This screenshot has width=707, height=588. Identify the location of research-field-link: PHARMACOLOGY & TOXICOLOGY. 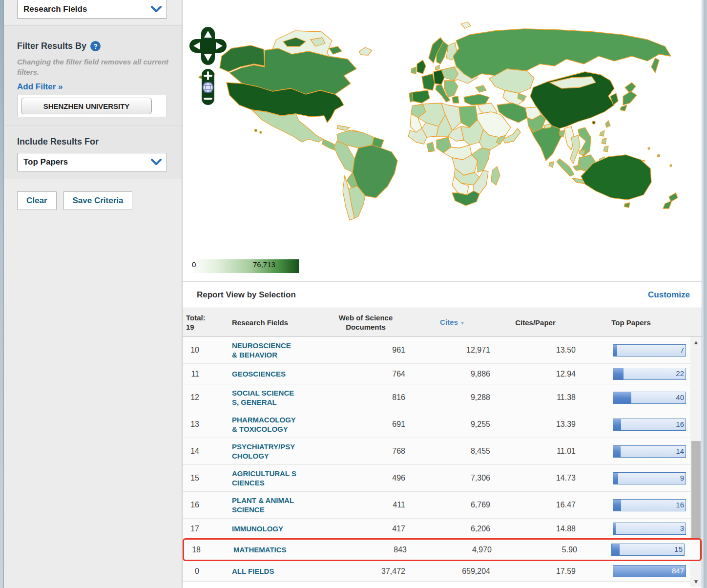
(265, 424).